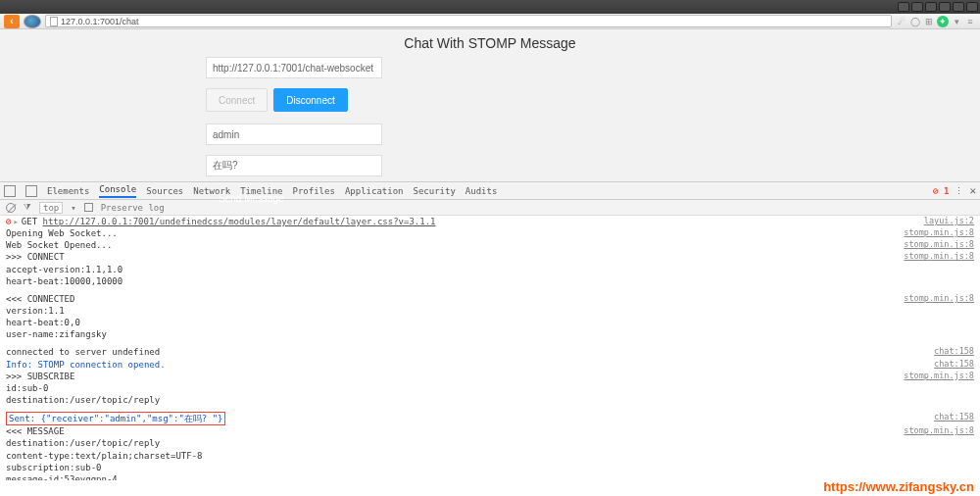 Image resolution: width=980 pixels, height=496 pixels. Describe the element at coordinates (915, 22) in the screenshot. I see `ext-icon: ◯` at that location.